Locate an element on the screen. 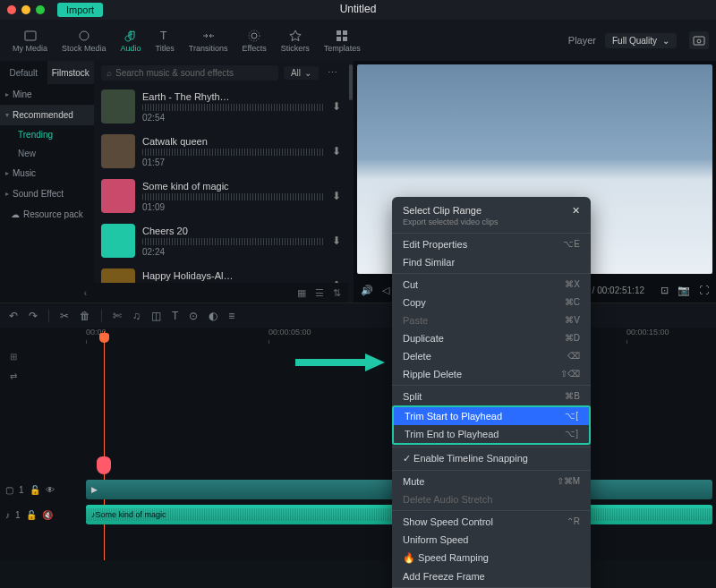  ctx-highlight-box: Trim Start to Playhead⌥[ Trim End to Pla… is located at coordinates (491, 425).